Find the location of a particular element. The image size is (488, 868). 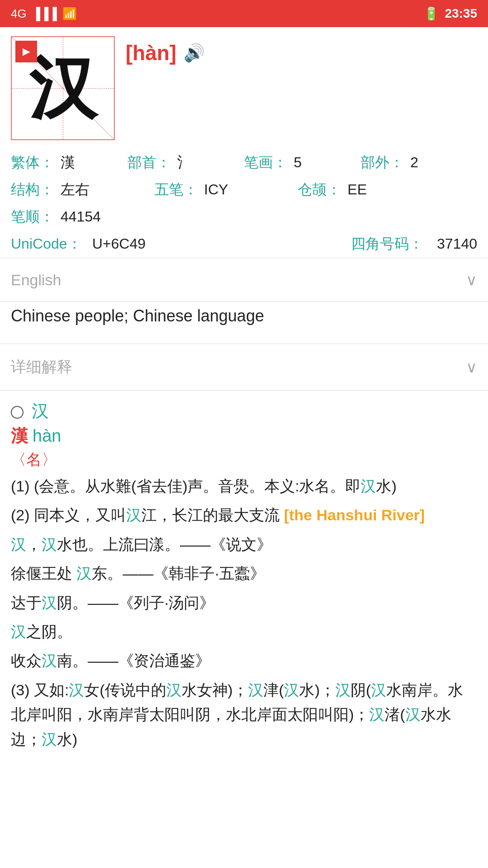

english-chevron-icon: ∨ is located at coordinates (472, 280).